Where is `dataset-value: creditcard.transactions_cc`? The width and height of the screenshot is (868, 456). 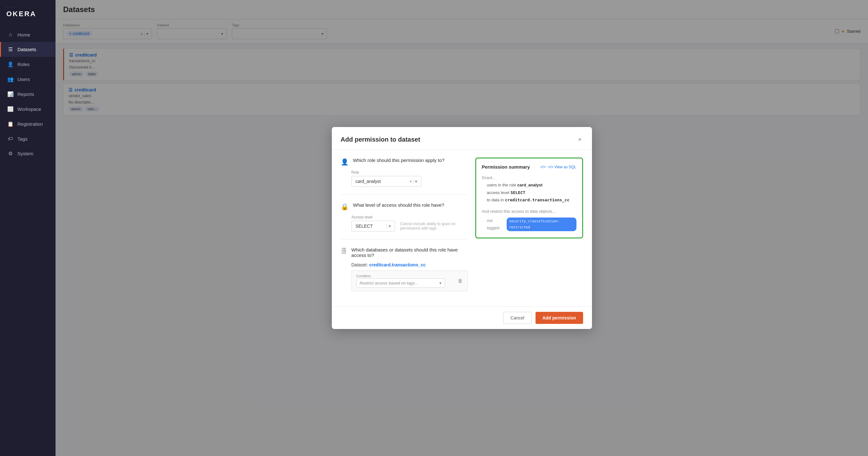 dataset-value: creditcard.transactions_cc is located at coordinates (398, 265).